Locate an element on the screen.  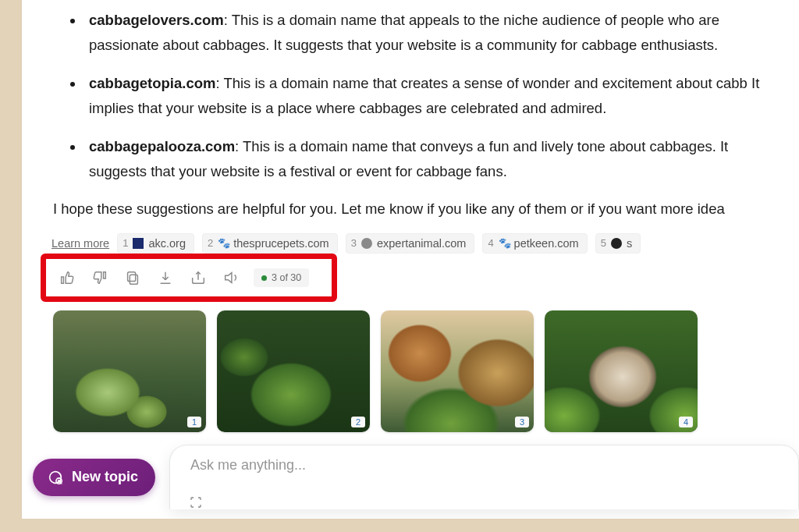
result-image: 4 is located at coordinates (621, 371).